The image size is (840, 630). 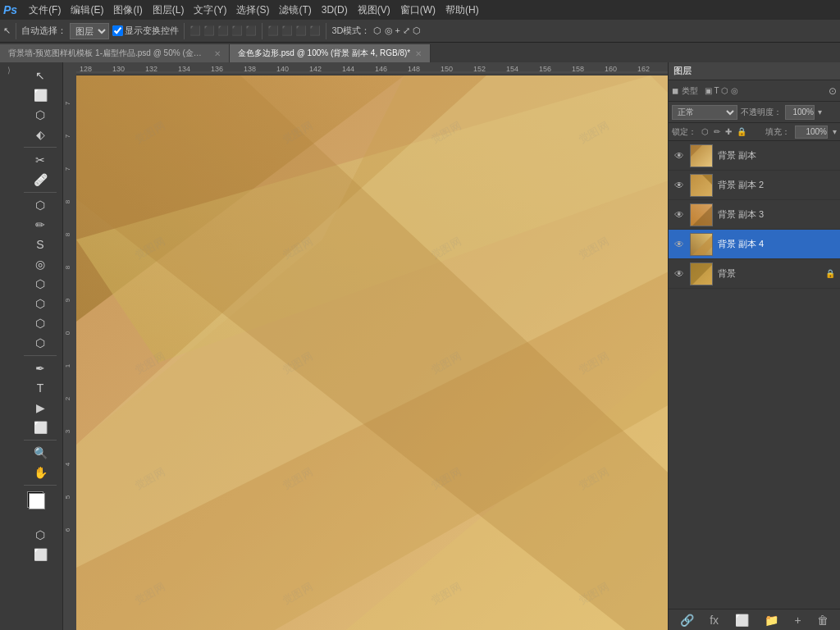 What do you see at coordinates (755, 215) in the screenshot?
I see `layer-item-2: 👁 背景 副本 3` at bounding box center [755, 215].